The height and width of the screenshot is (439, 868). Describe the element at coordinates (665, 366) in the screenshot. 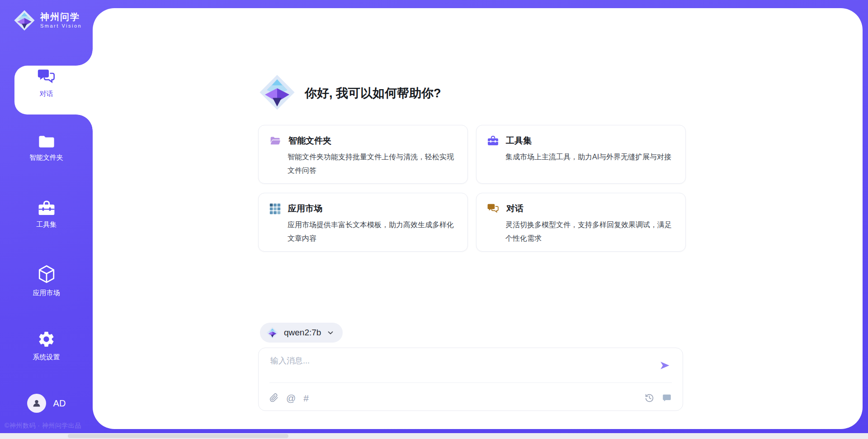

I see `send-button` at that location.